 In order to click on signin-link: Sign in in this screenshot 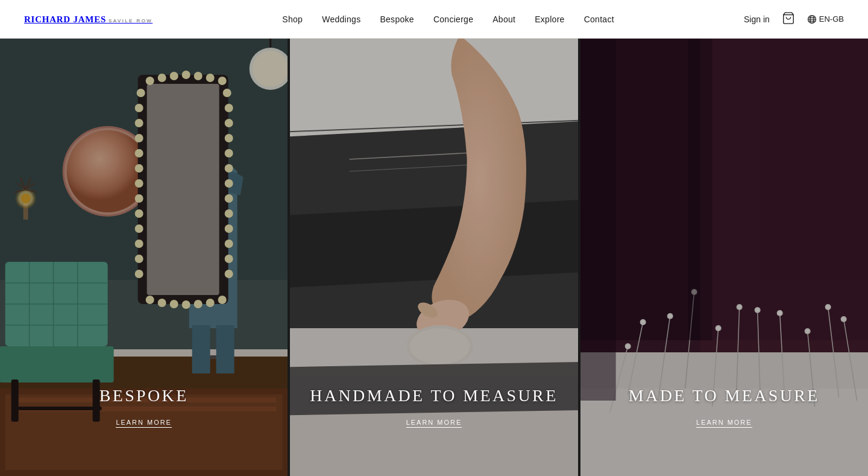, I will do `click(757, 19)`.